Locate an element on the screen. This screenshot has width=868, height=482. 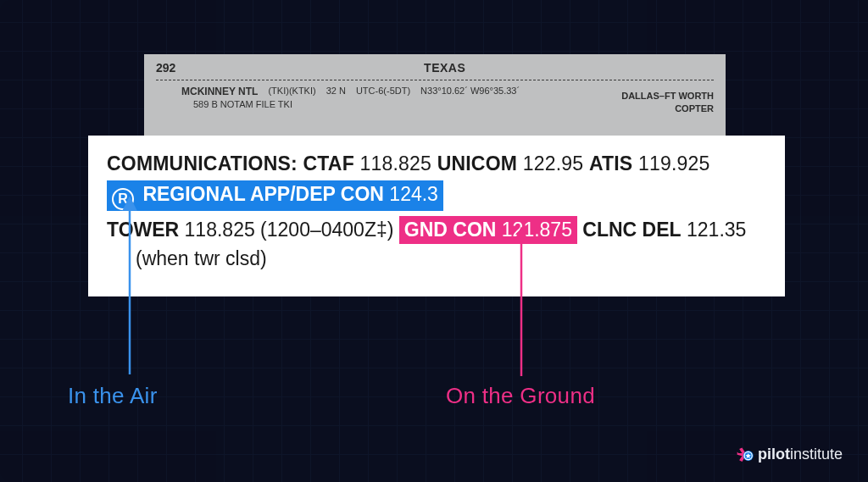
airport-loc: 32 N is located at coordinates (336, 91).